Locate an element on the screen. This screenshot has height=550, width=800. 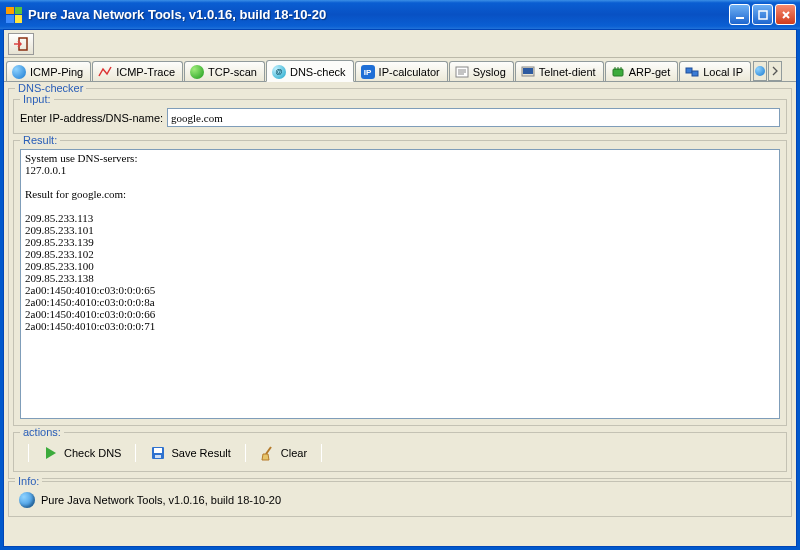
tab-local-ip: Local IP is located at coordinates (715, 71).